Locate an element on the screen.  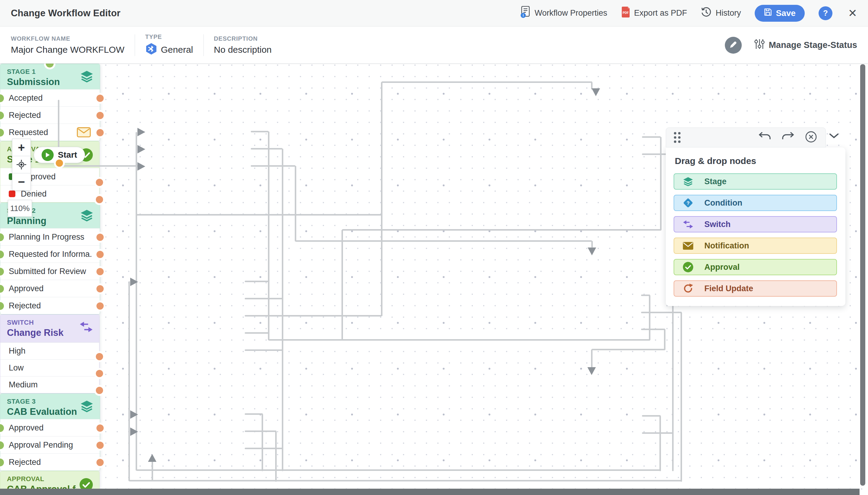
zoom-out-button: − is located at coordinates (21, 182).